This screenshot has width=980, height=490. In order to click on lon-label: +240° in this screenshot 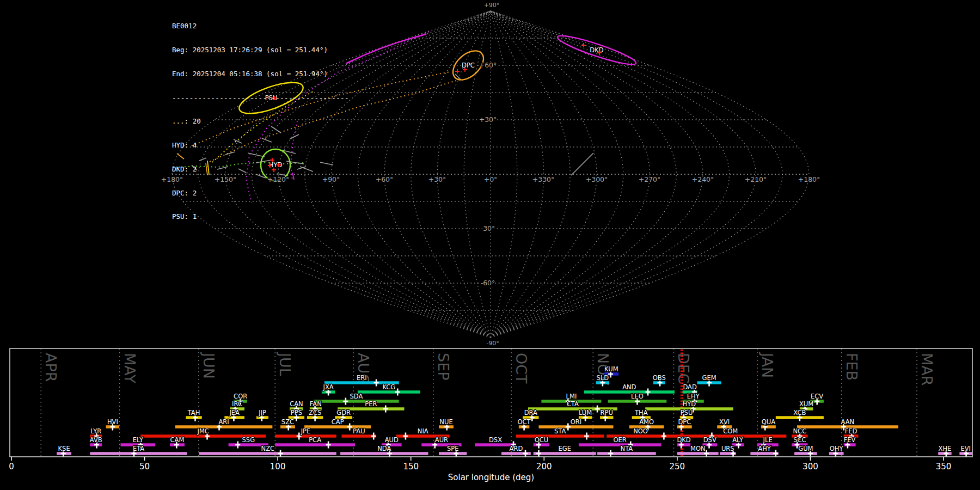, I will do `click(703, 180)`.